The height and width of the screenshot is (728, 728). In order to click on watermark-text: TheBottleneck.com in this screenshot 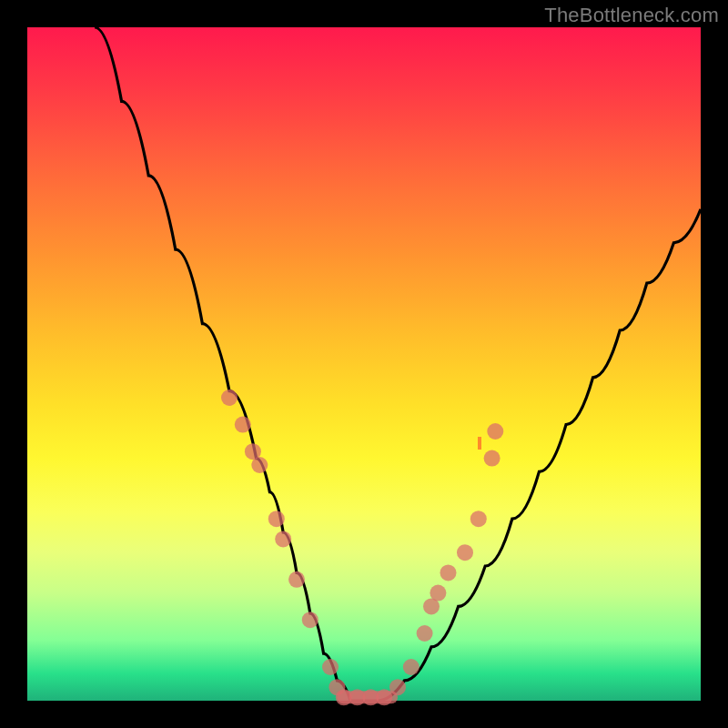, I will do `click(632, 15)`.